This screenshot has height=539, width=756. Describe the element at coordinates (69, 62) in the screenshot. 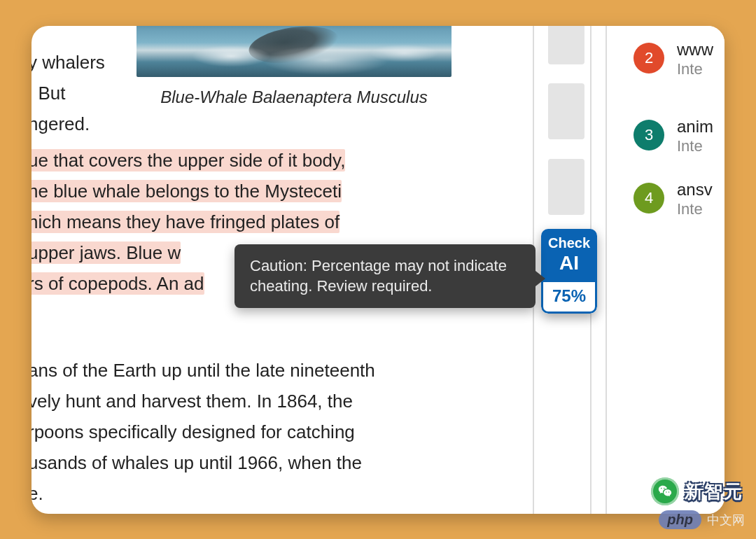

I see `text-line: y whalers` at that location.